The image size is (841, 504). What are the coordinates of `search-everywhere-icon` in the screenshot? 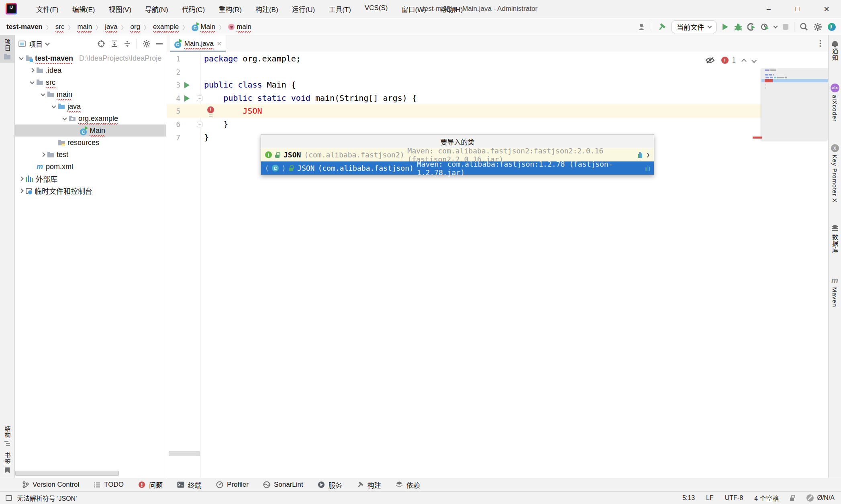 It's located at (804, 27).